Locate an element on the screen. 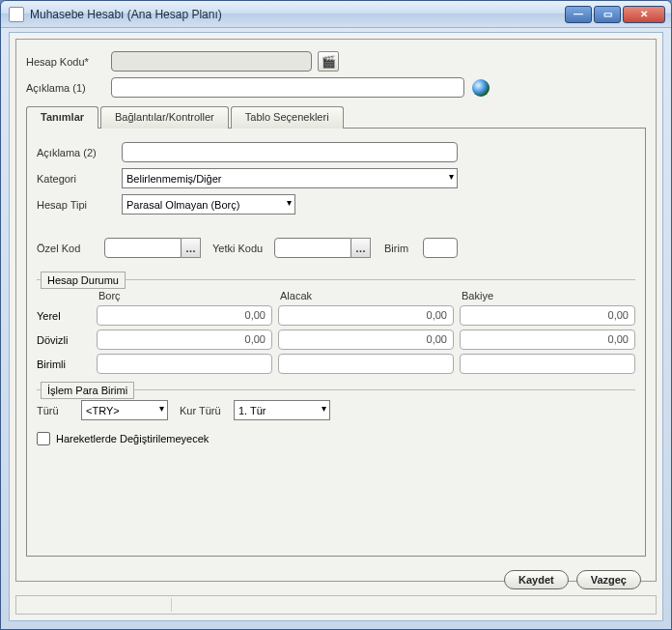  kategori-label: Kategori is located at coordinates (79, 179).